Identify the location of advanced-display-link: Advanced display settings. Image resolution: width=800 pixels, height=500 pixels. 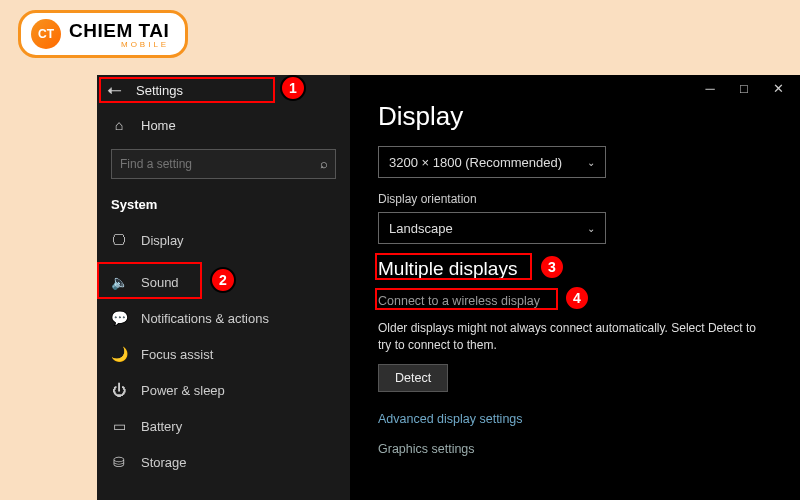
(575, 419).